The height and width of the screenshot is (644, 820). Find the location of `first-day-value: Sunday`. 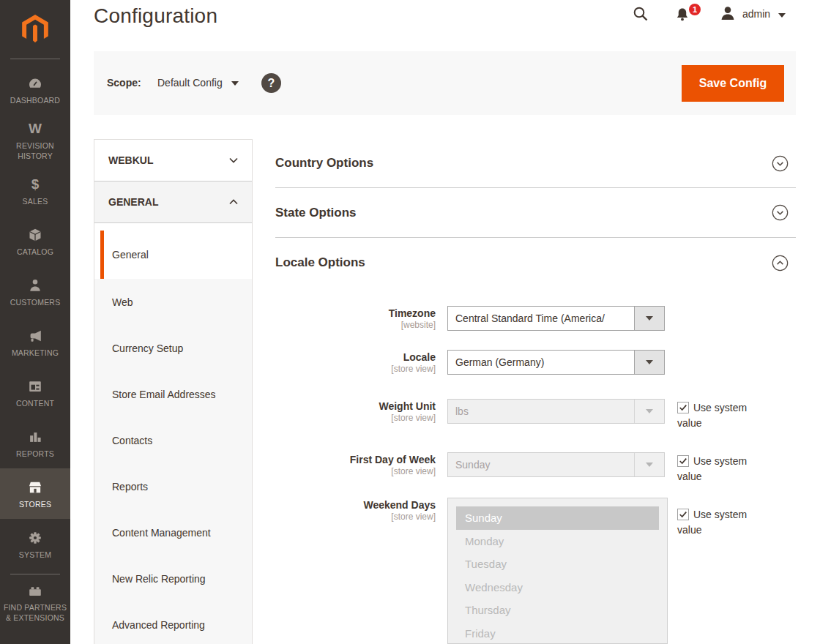

first-day-value: Sunday is located at coordinates (541, 465).